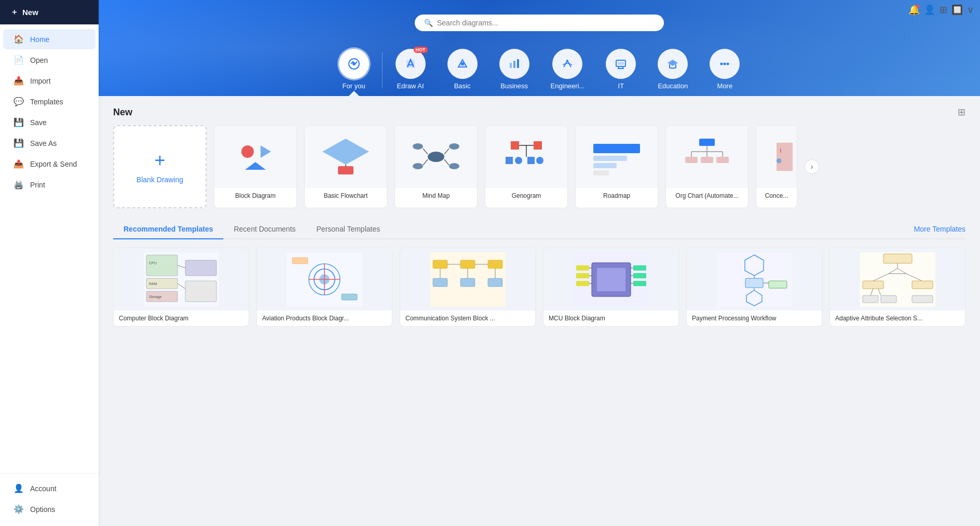 The image size is (980, 526). What do you see at coordinates (49, 488) in the screenshot?
I see `sidebar-item-account: 👤 Account` at bounding box center [49, 488].